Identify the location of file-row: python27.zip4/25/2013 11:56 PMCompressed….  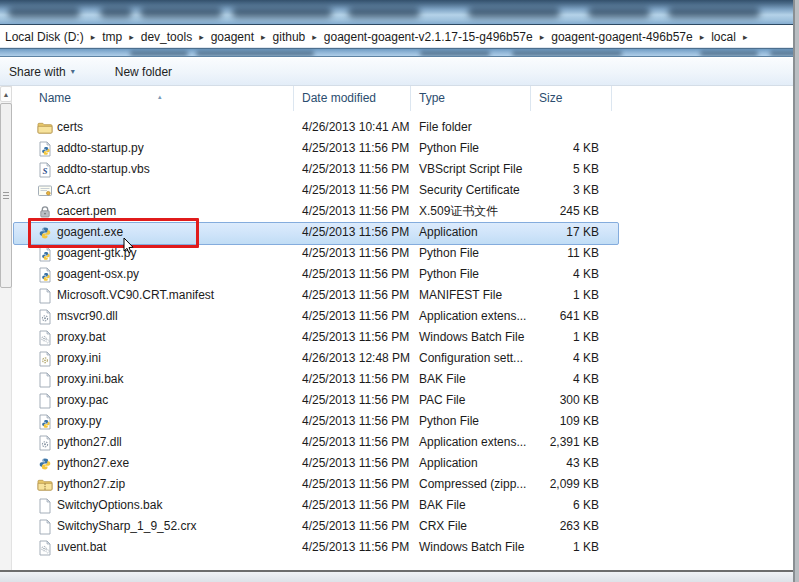
(401, 484).